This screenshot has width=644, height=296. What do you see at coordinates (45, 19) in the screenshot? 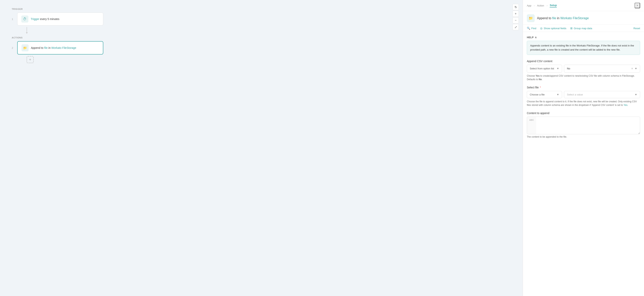
I see `trigger-text: Trigger every 5 minutes` at bounding box center [45, 19].